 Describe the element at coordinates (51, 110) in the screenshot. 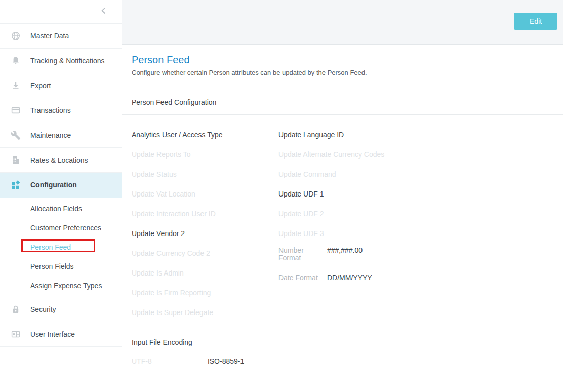

I see `sidebar-item-label: Transactions` at that location.